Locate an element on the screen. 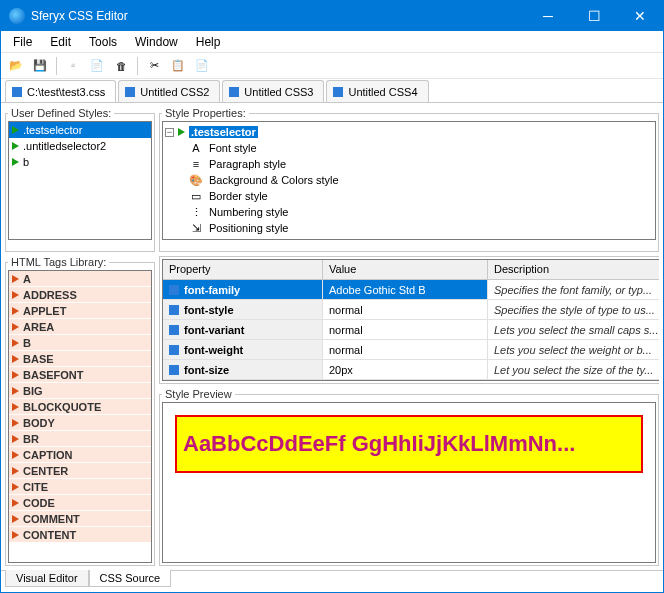 The image size is (664, 593). copy-button: 📋 is located at coordinates (178, 66).